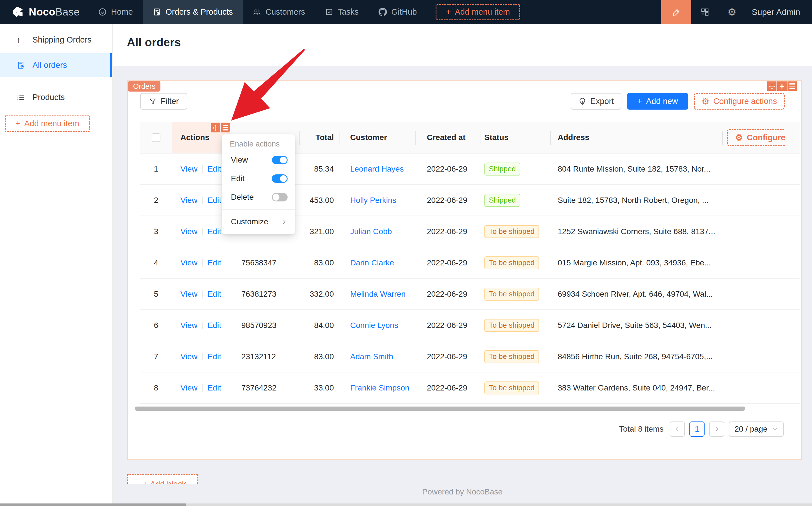  I want to click on ui-editor-button, so click(676, 12).